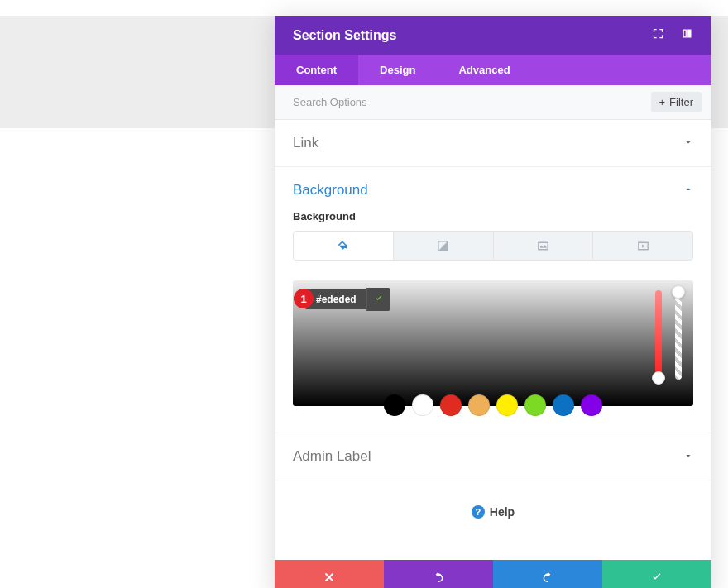 The height and width of the screenshot is (588, 728). Describe the element at coordinates (678, 335) in the screenshot. I see `alpha-slider` at that location.